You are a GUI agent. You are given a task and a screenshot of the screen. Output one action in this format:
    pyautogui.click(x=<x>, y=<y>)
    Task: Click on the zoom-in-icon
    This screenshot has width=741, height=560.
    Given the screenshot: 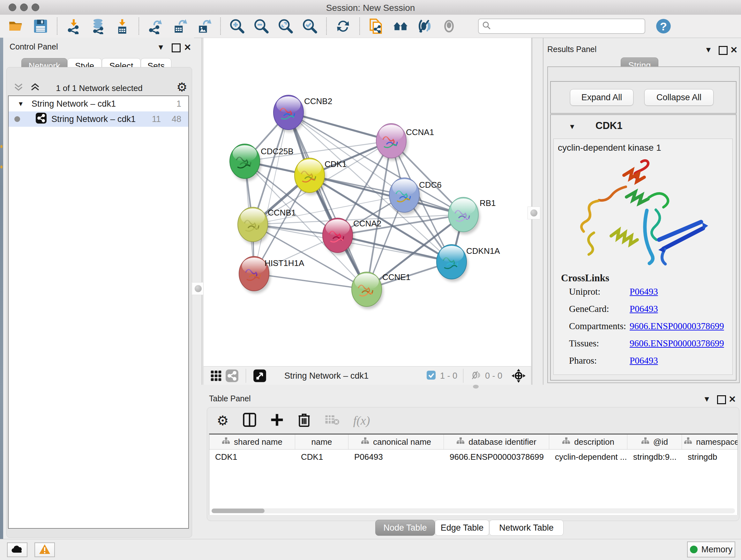 What is the action you would take?
    pyautogui.click(x=237, y=26)
    